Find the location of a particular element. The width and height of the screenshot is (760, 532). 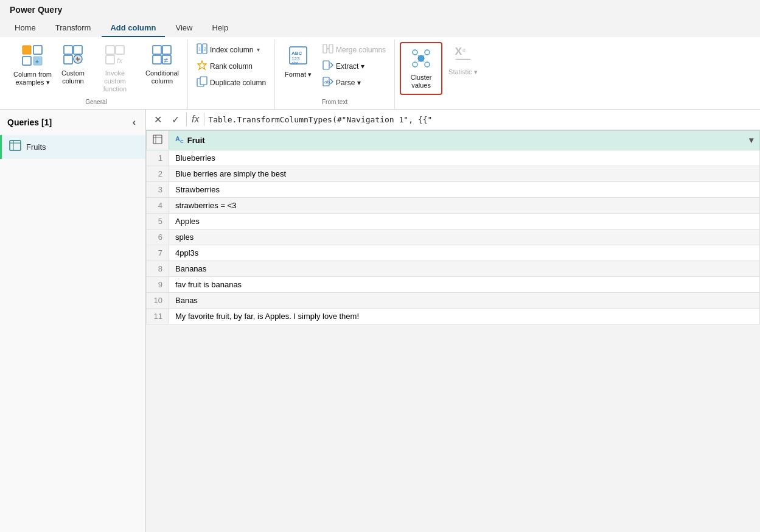

parse-icon: ab is located at coordinates (328, 83).